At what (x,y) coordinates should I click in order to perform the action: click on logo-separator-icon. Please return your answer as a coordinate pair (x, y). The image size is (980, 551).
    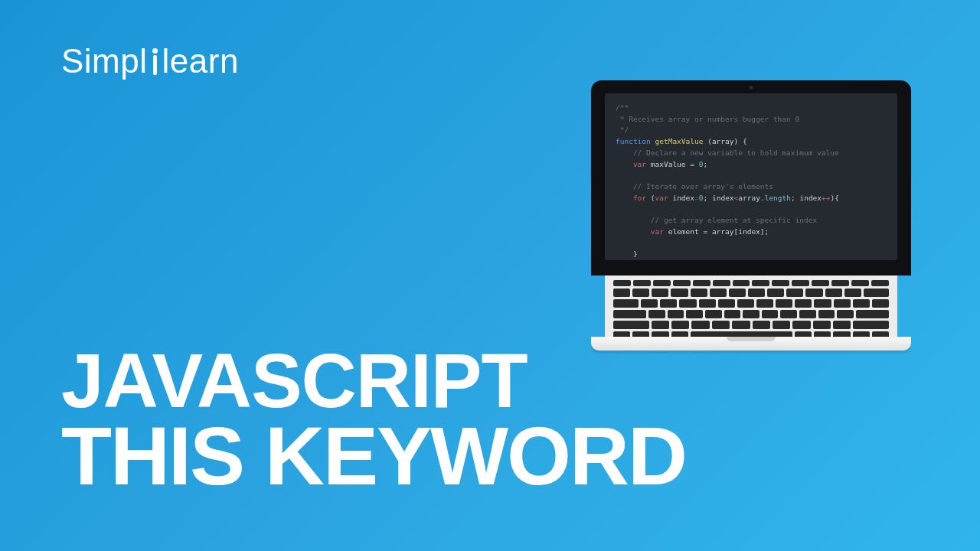
    Looking at the image, I should click on (155, 61).